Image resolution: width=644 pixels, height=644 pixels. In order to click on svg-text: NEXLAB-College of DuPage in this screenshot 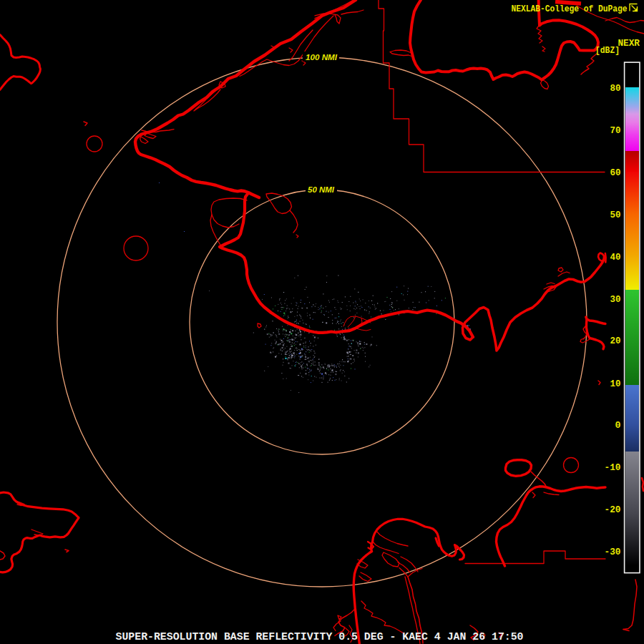, I will do `click(570, 9)`.